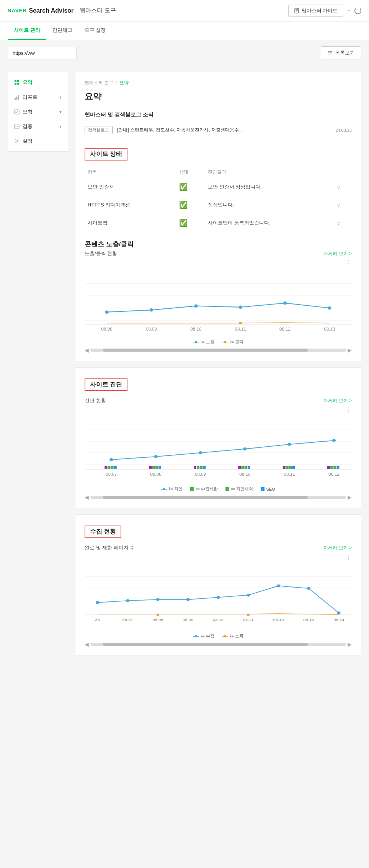 Image resolution: width=369 pixels, height=868 pixels. Describe the element at coordinates (62, 31) in the screenshot. I see `tab-quick-check: 간단체크` at that location.